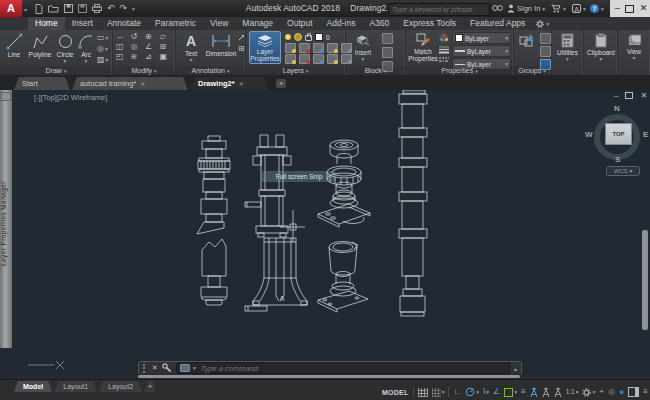  I want to click on object-snap-toggle, so click(508, 392).